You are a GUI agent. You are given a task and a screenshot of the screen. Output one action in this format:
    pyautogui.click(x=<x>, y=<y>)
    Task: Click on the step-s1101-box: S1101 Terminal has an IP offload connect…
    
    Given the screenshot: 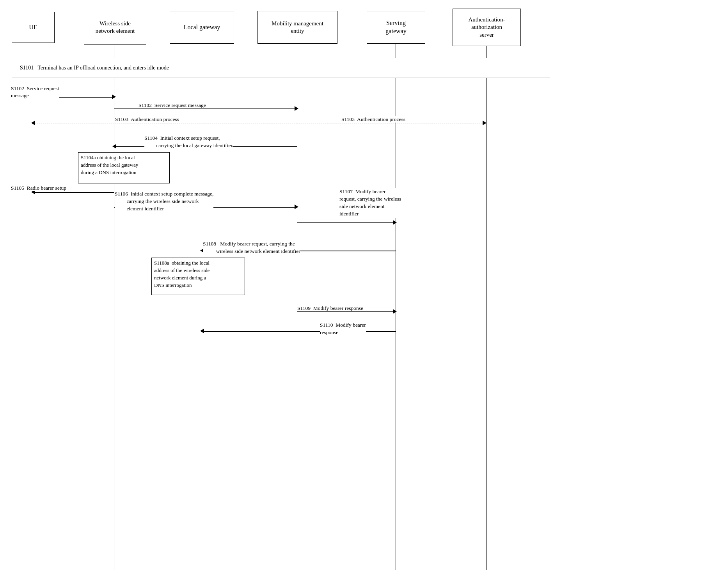 What is the action you would take?
    pyautogui.click(x=281, y=68)
    